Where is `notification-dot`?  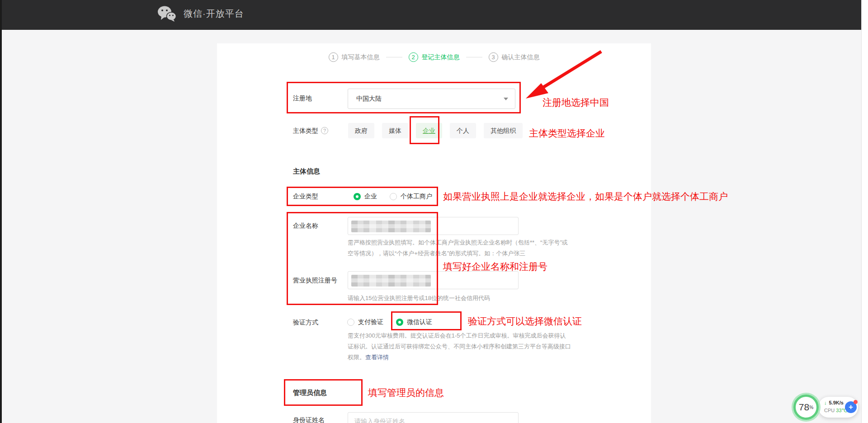 notification-dot is located at coordinates (855, 402).